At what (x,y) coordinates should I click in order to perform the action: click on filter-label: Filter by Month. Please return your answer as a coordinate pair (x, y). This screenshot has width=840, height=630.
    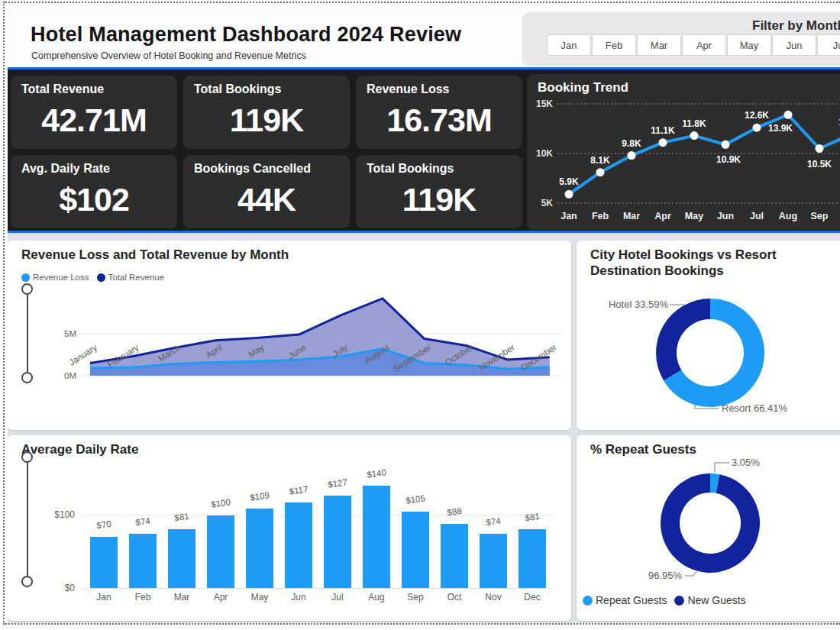
    Looking at the image, I should click on (796, 26).